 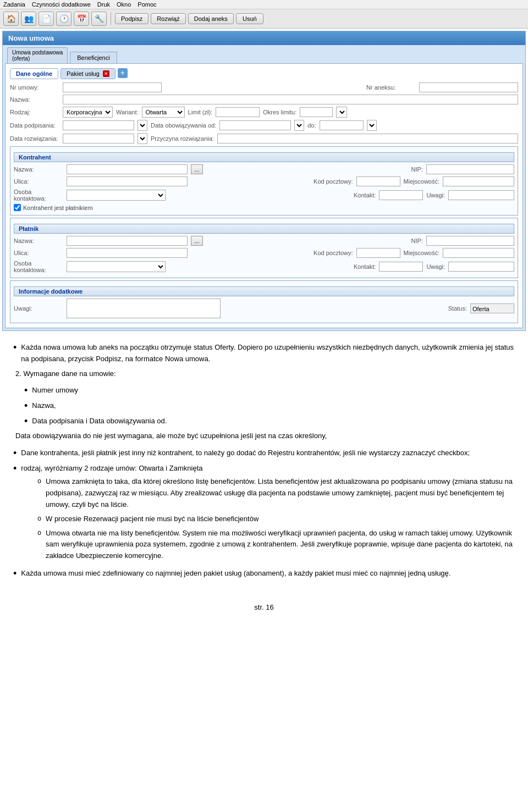 What do you see at coordinates (29, 19) in the screenshot?
I see `people-icon: 👥` at bounding box center [29, 19].